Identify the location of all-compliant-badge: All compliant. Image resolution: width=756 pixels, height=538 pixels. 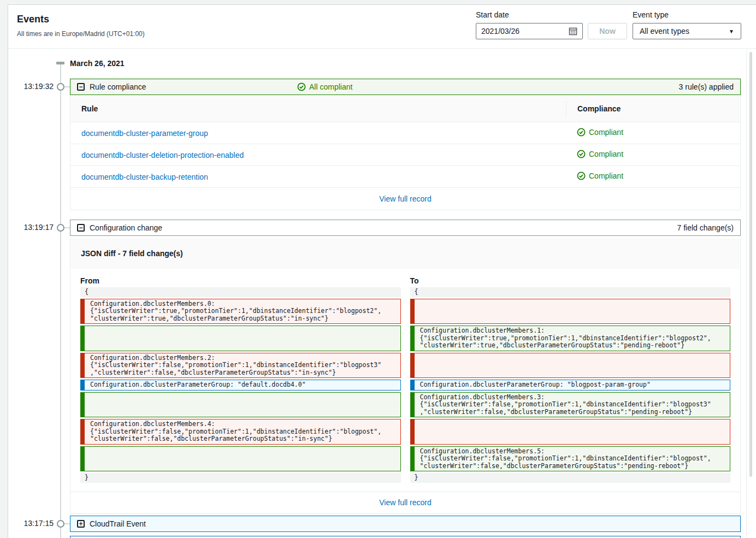
(324, 87).